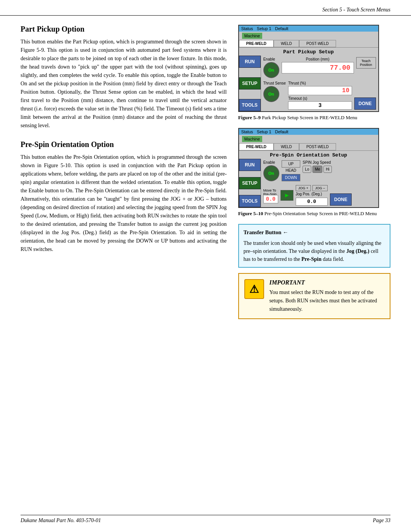 This screenshot has height=532, width=411. Describe the element at coordinates (314, 251) in the screenshot. I see `transfer-callout-body: The transfer icon should only be used wh…` at that location.